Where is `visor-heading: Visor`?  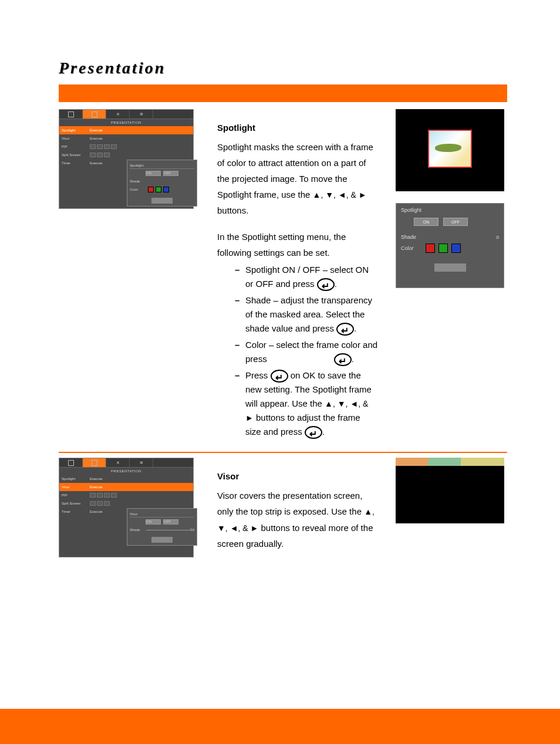
visor-heading: Visor is located at coordinates (298, 476).